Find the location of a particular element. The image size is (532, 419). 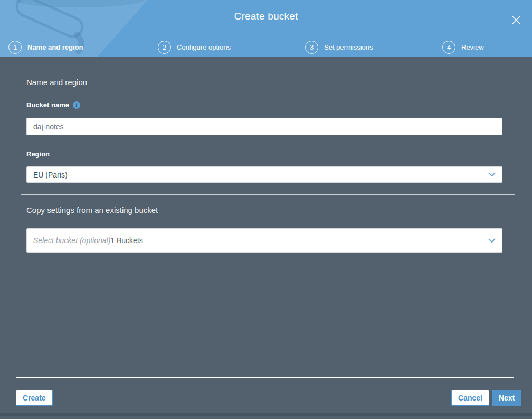

step-configure-options: 2 Configure options is located at coordinates (194, 48).